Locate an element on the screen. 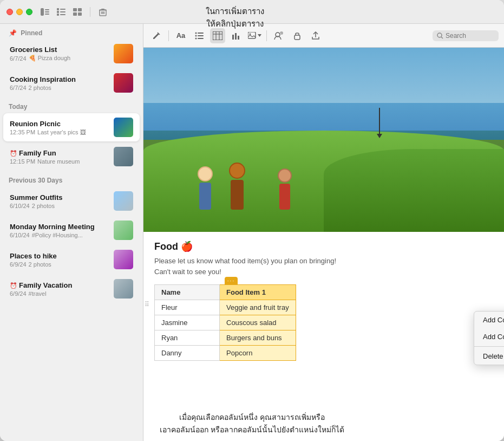 This screenshot has height=441, width=504. note-title: Reunion Picnic is located at coordinates (60, 124).